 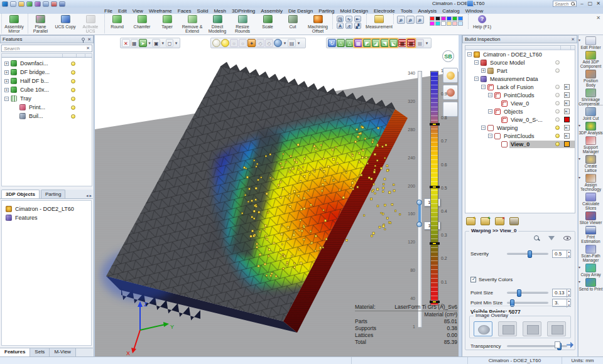 What do you see at coordinates (520, 112) in the screenshot?
I see `inspection-tree-row: − Objects` at bounding box center [520, 112].